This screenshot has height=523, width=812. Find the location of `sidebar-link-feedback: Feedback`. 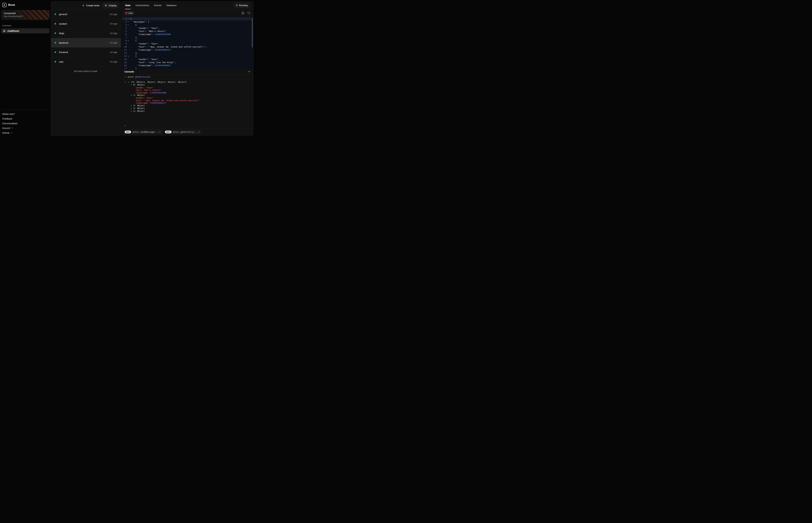

sidebar-link-feedback: Feedback is located at coordinates (25, 119).